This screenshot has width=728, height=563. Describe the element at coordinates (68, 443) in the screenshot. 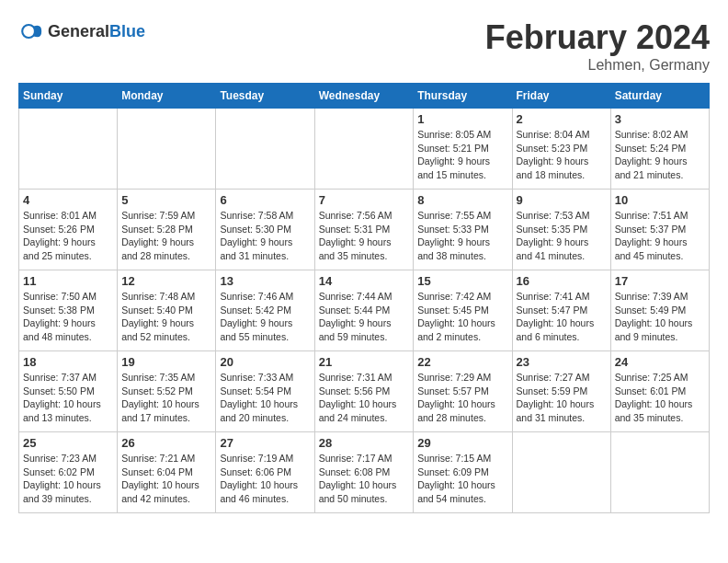

I see `day-number: 25` at that location.